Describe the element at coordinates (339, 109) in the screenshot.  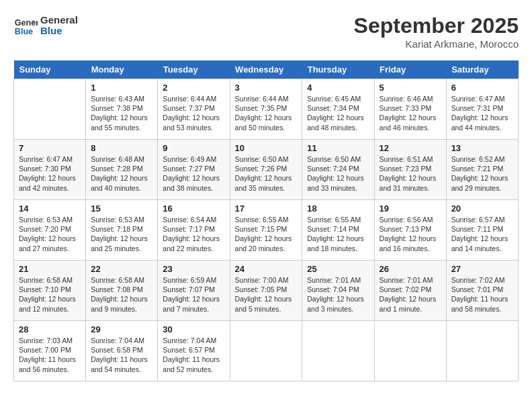
I see `calendar-cell: 4Sunrise: 6:45 AM Sunset: 7:34 PM Daylig…` at that location.